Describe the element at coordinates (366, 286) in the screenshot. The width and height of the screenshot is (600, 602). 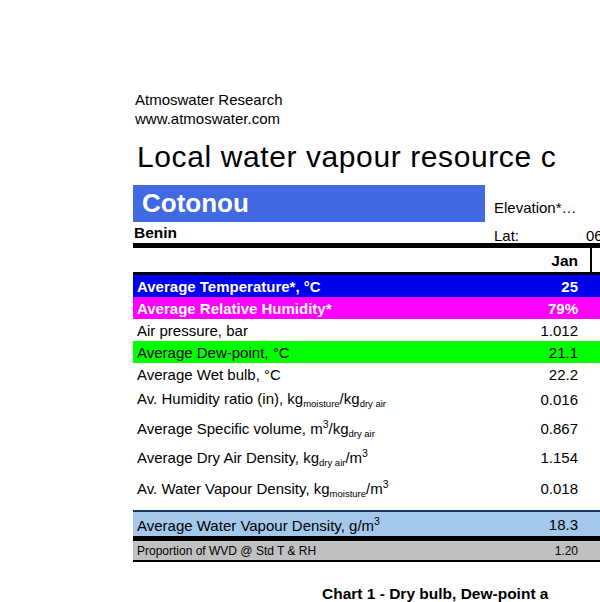
I see `table-row: Average Temperature*, °C25` at that location.